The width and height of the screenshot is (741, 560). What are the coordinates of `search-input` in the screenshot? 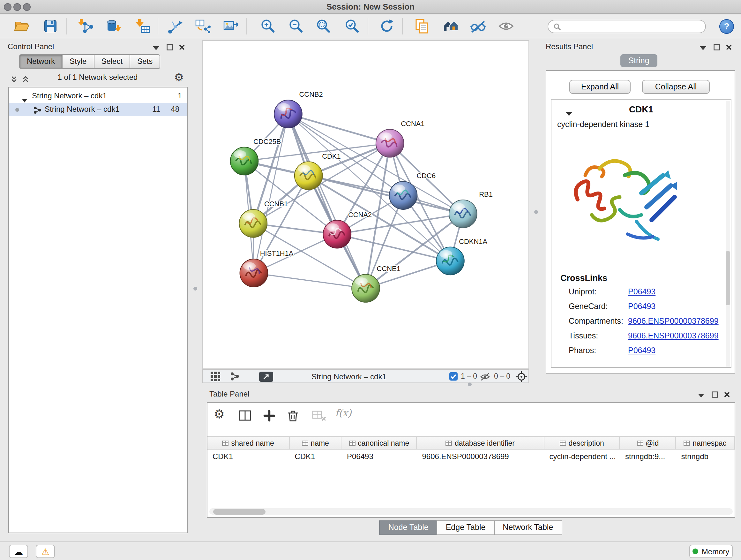 It's located at (632, 26).